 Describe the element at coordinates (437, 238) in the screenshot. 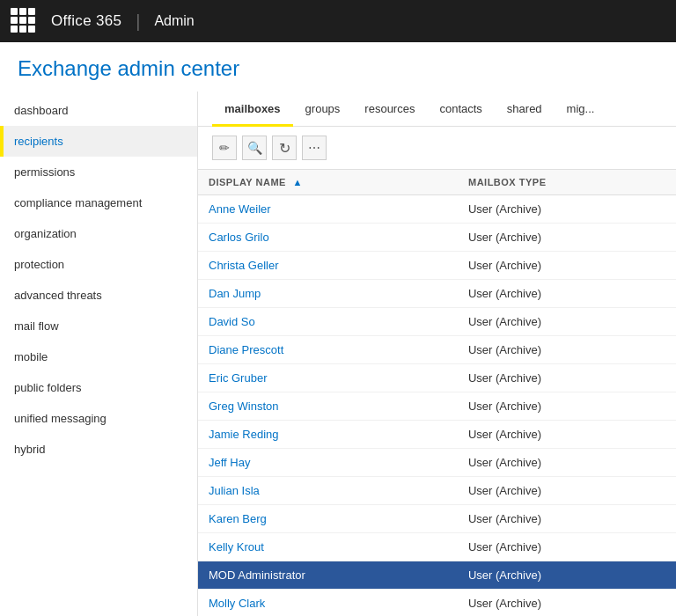

I see `table-row: Carlos GriloUser (Archive)` at that location.